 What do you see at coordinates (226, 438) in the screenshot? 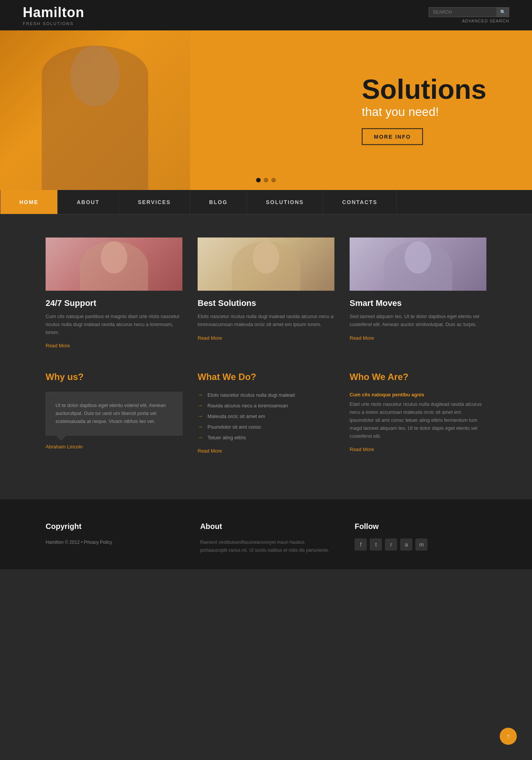
I see `list-item-text-5: Tetuer aling elitris` at bounding box center [226, 438].